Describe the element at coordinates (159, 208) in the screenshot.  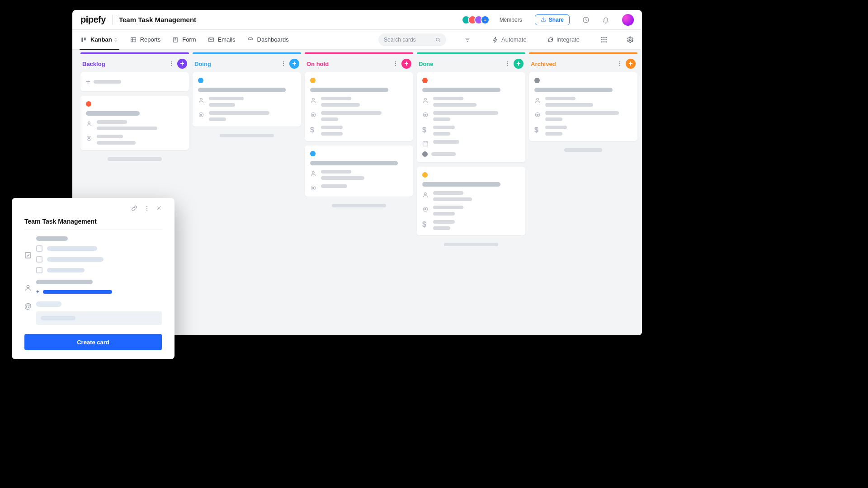
I see `close-icon` at that location.